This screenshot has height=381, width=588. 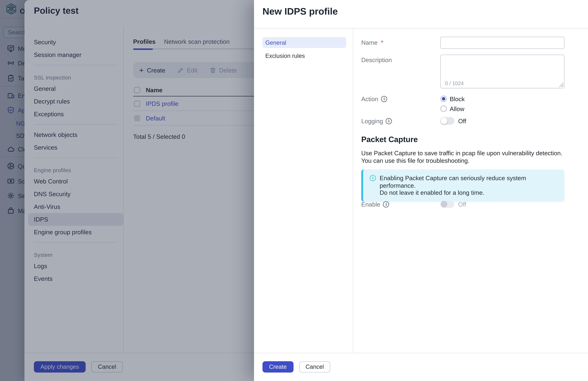 I want to click on dialog-title: New IDPS profile, so click(x=300, y=12).